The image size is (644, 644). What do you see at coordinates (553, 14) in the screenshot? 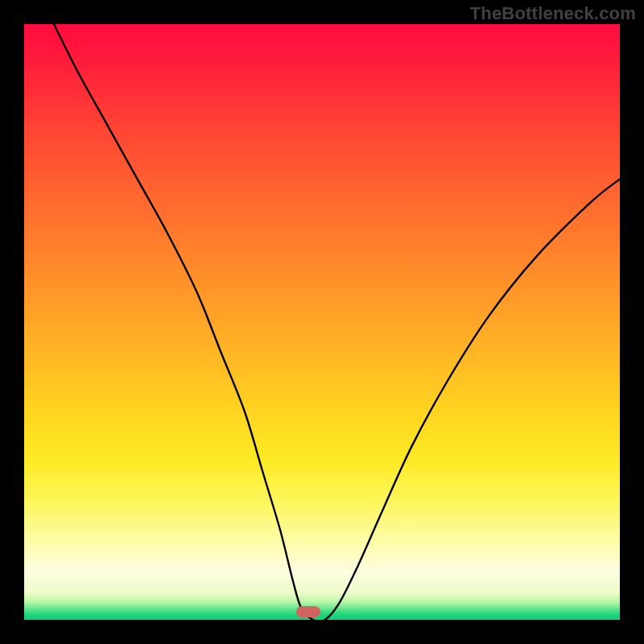
I see `watermark-text: TheBottleneck.com` at bounding box center [553, 14].